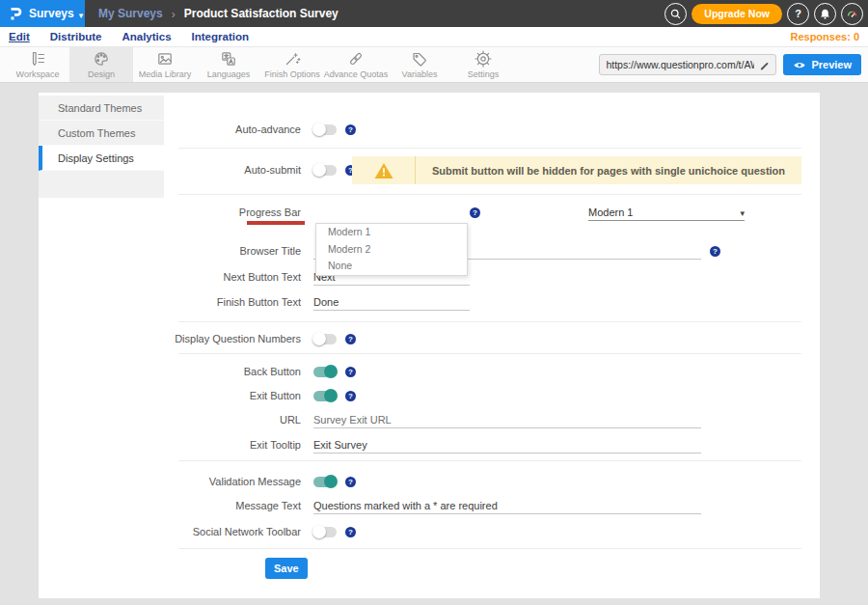  I want to click on dropdown-option-modern-1: Modern 1, so click(392, 233).